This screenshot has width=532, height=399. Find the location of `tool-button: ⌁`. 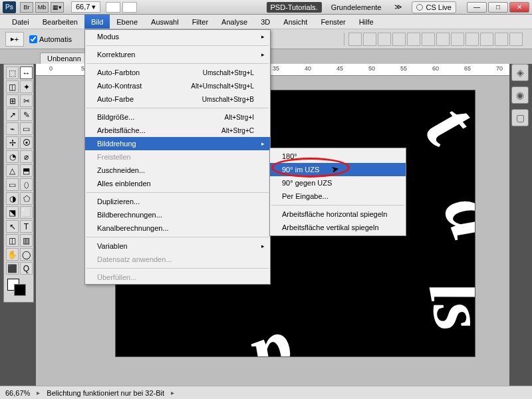

tool-button: ⌁ is located at coordinates (12, 129).